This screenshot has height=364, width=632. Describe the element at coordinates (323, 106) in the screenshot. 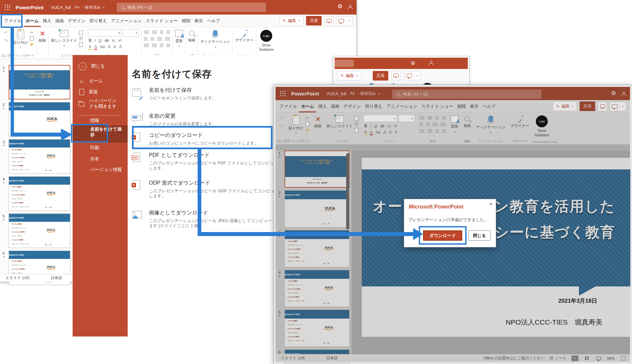

I see `tab-挿入: 挿入` at that location.